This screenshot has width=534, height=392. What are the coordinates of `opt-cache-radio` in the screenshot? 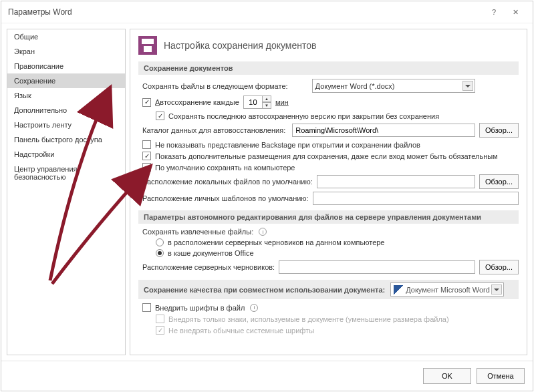 It's located at (160, 253).